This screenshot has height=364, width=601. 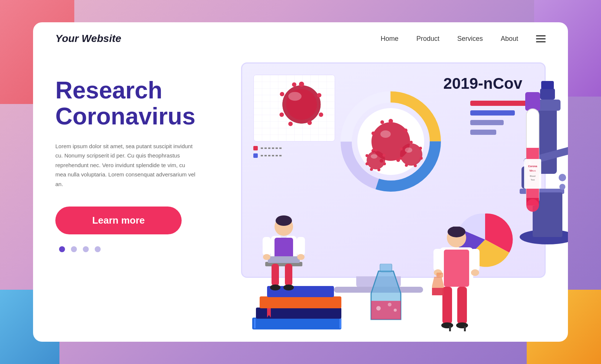 What do you see at coordinates (88, 39) in the screenshot?
I see `brand-logo: Your Website` at bounding box center [88, 39].